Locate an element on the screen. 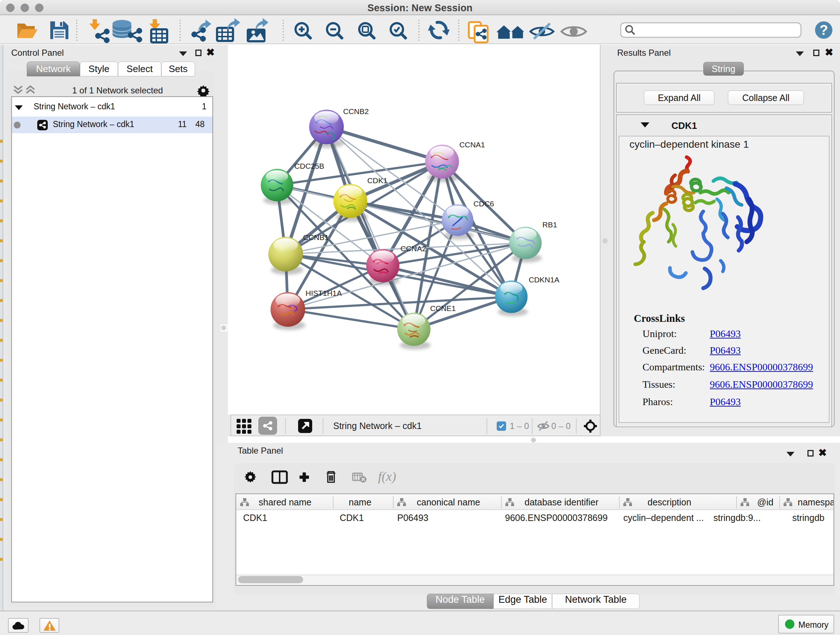 This screenshot has height=635, width=840. svg-text: shared name is located at coordinates (285, 502).